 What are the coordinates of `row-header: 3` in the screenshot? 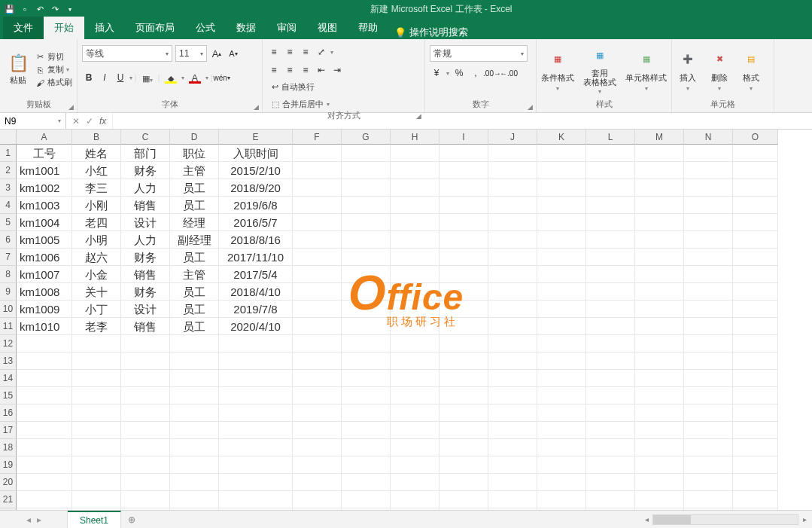 It's located at (8, 188).